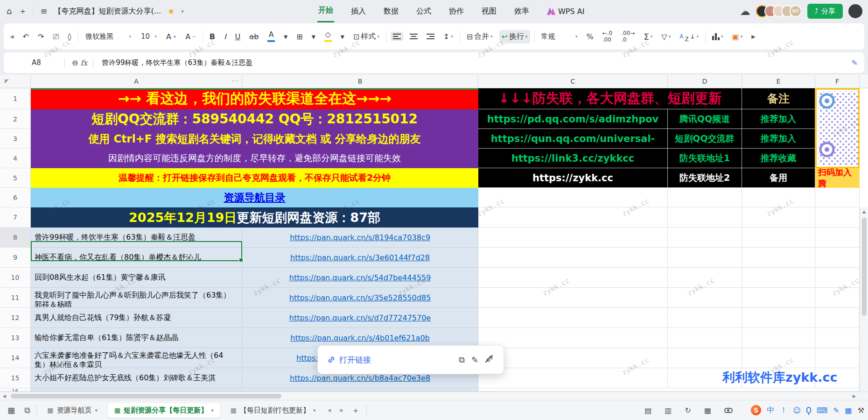 This screenshot has height=420, width=868. I want to click on hidden-columns-dots: ···, so click(235, 81).